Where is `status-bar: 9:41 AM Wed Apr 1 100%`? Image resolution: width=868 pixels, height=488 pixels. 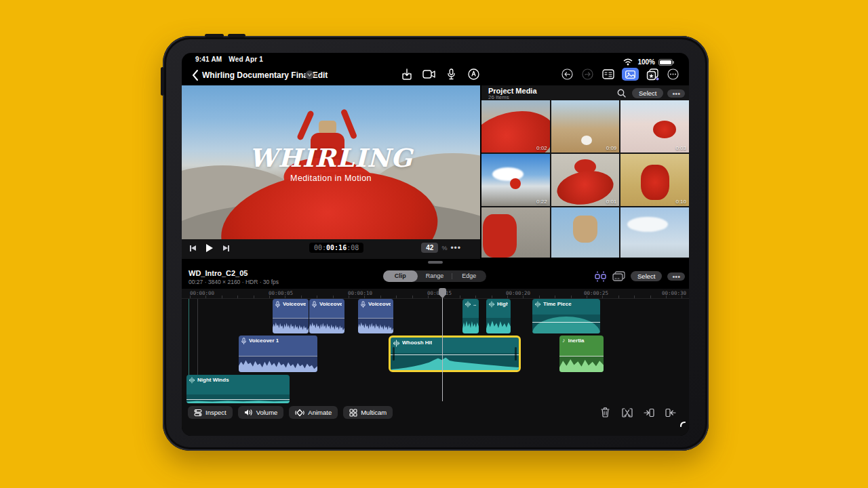 status-bar: 9:41 AM Wed Apr 1 100% is located at coordinates (435, 59).